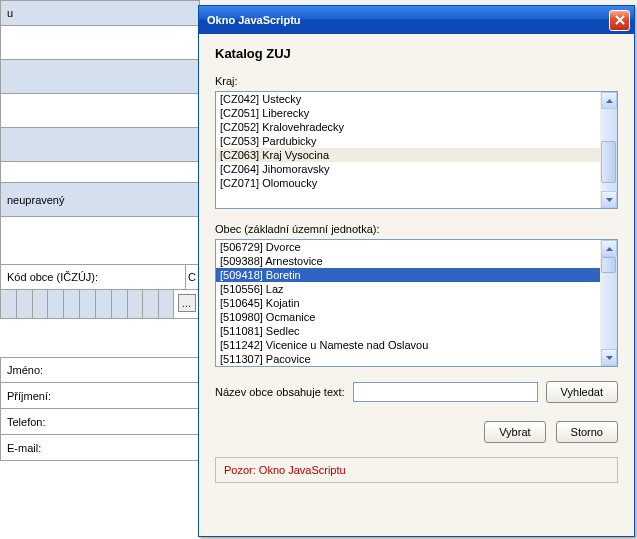  Describe the element at coordinates (100, 448) in the screenshot. I see `row-email: E-mail:` at that location.